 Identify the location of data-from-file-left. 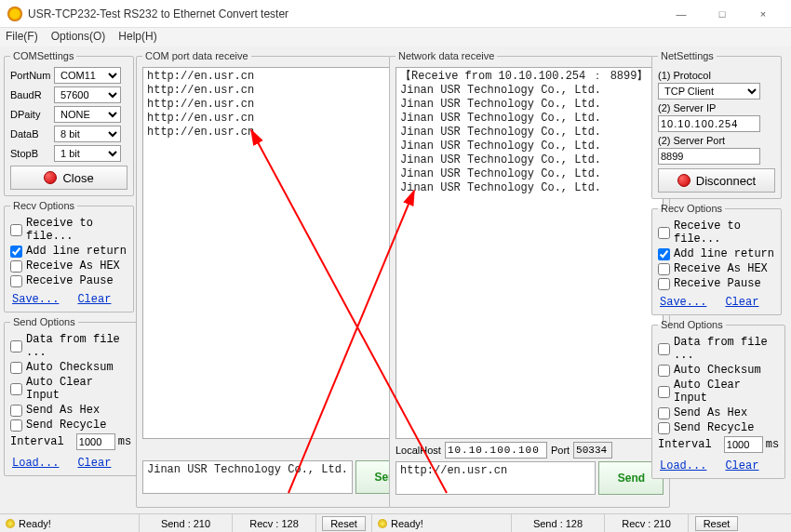
(17, 346).